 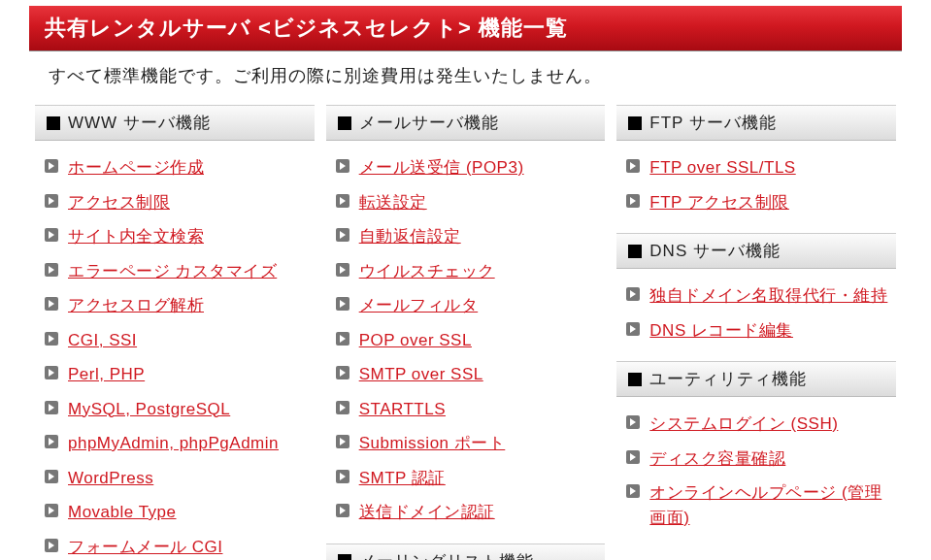 What do you see at coordinates (713, 122) in the screenshot?
I see `section-title-label: FTP サーバ機能` at bounding box center [713, 122].